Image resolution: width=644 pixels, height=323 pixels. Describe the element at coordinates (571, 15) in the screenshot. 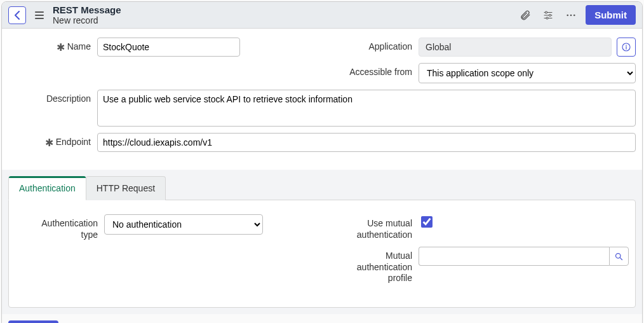

I see `ellipsis-icon` at that location.